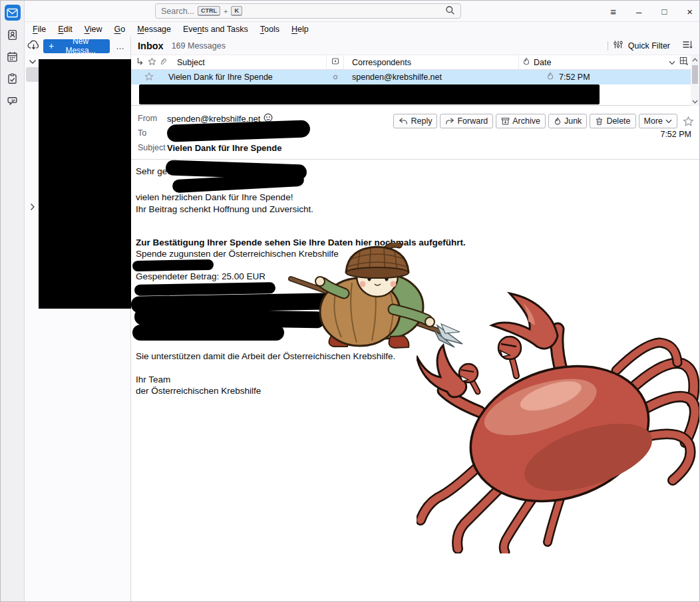 The width and height of the screenshot is (700, 602). Describe the element at coordinates (695, 101) in the screenshot. I see `scroll-down-icon` at that location.